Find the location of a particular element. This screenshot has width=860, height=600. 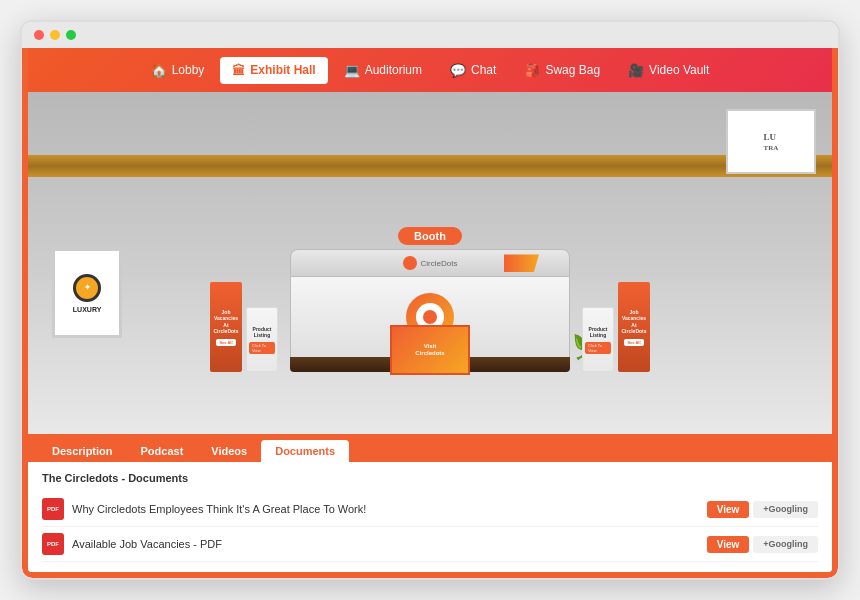

document-row-2: PDF Available Job Vacancies - PDF View +… is located at coordinates (430, 544).